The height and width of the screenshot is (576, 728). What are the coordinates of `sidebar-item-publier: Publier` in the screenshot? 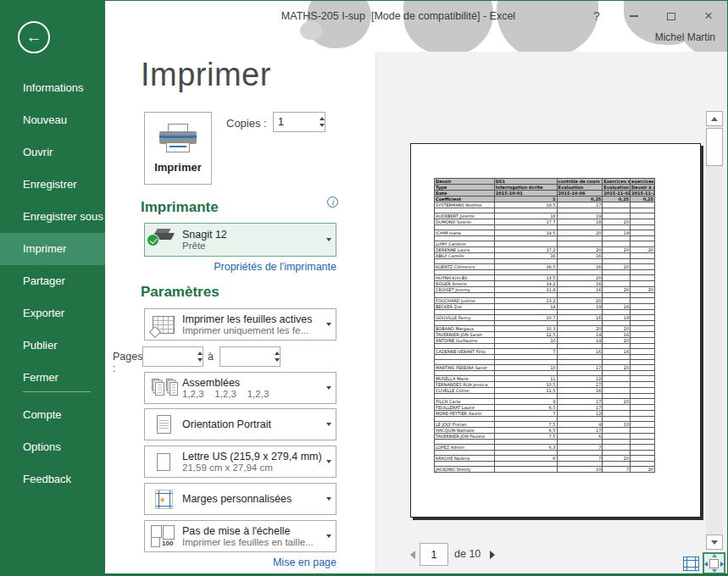 It's located at (53, 346).